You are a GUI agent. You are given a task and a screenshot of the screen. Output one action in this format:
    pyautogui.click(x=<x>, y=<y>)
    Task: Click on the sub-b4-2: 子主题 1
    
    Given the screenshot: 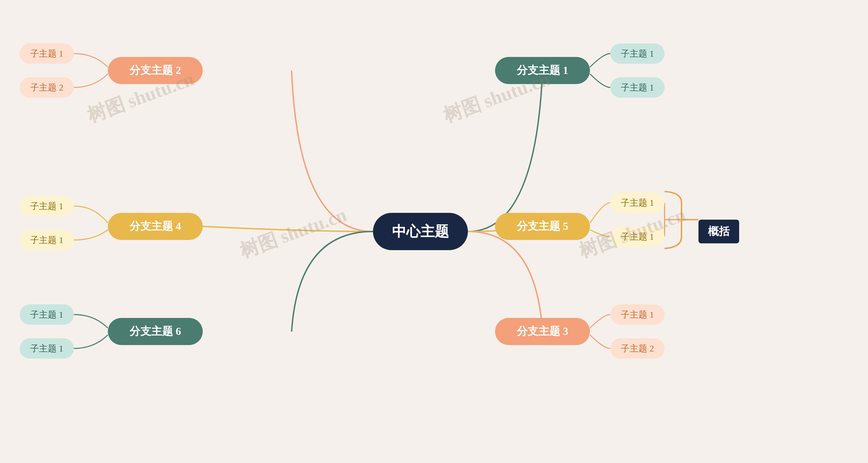 What is the action you would take?
    pyautogui.click(x=47, y=240)
    